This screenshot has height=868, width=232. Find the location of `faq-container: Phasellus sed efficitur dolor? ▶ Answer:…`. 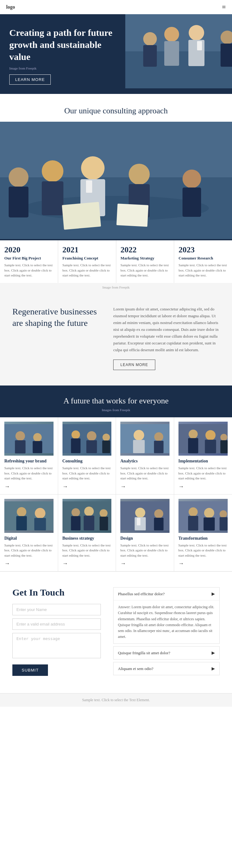

faq-container: Phasellus sed efficitur dolor? ▶ Answer:… is located at coordinates (167, 632).